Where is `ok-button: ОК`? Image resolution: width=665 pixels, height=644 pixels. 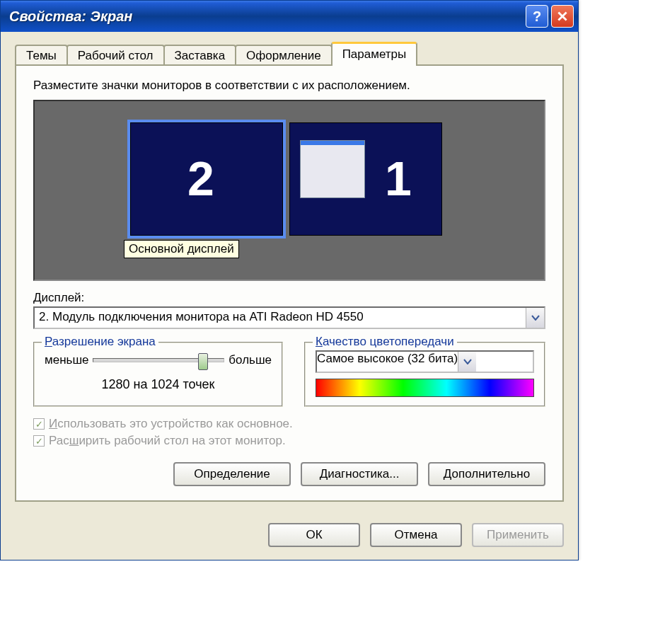 ok-button: ОК is located at coordinates (314, 535).